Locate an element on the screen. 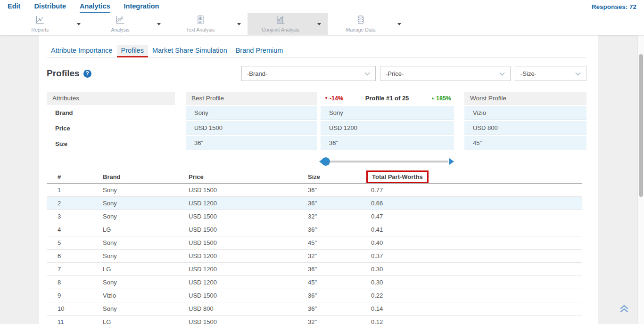  toolbar-manage-data: Manage Data is located at coordinates (368, 24).